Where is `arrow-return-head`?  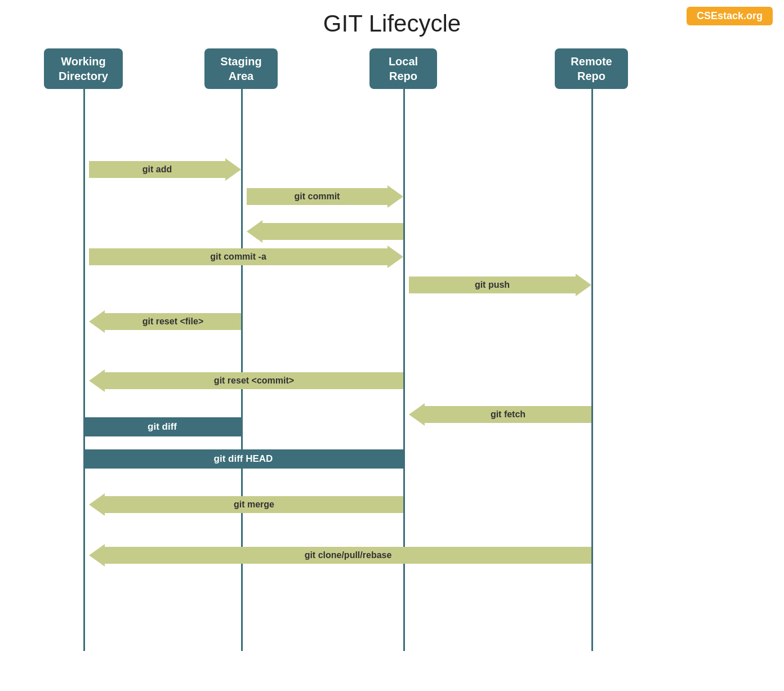
arrow-return-head is located at coordinates (255, 231).